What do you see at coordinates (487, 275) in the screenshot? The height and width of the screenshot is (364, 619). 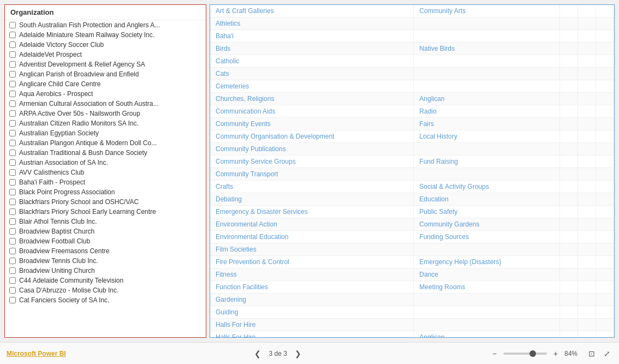 I see `table-cell: Dance` at bounding box center [487, 275].